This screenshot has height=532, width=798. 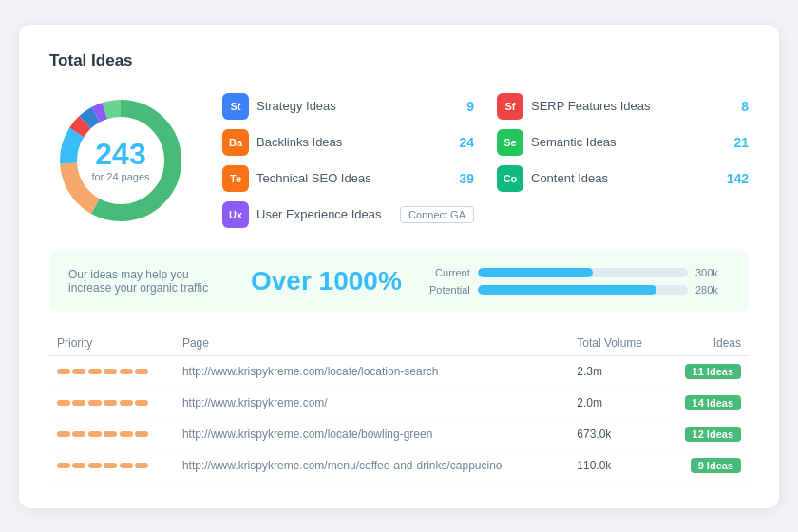 What do you see at coordinates (348, 106) in the screenshot?
I see `idea-item-strategy: St Strategy Ideas 9` at bounding box center [348, 106].